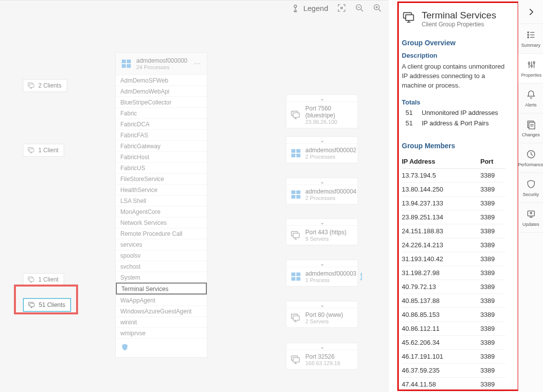 This screenshot has height=392, width=543. I want to click on table-row: 31.193.140.423389, so click(453, 259).